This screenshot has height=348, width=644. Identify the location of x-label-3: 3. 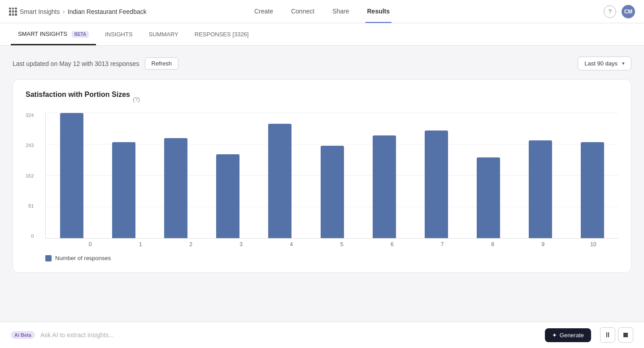
(241, 244).